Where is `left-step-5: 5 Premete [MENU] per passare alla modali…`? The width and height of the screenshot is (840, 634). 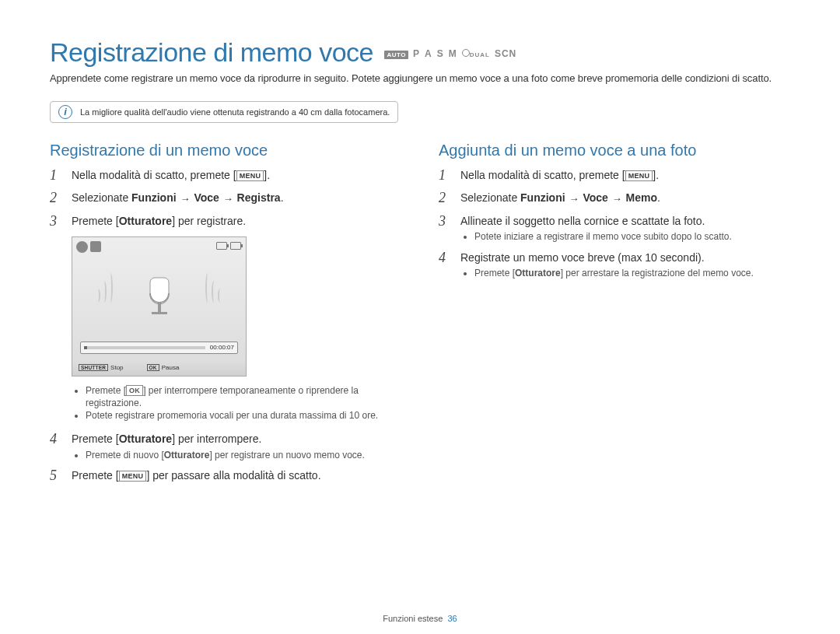
left-step-5: 5 Premete [MENU] per passare alla modali… is located at coordinates (226, 476).